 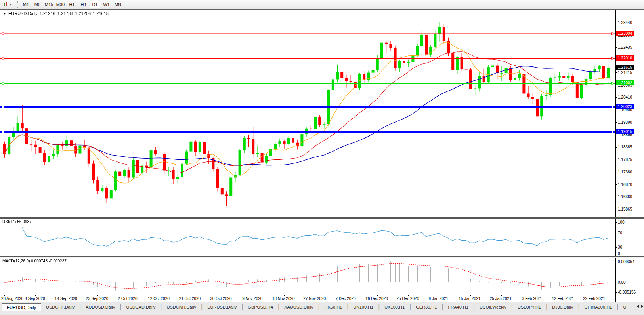 What do you see at coordinates (625, 131) in the screenshot?
I see `hline-price-tag: 1.19015` at bounding box center [625, 131].